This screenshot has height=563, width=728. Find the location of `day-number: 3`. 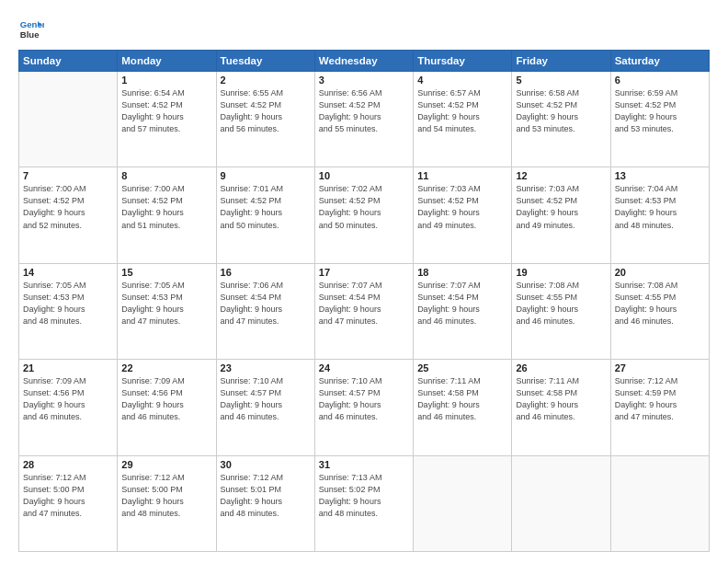

day-number: 3 is located at coordinates (364, 80).